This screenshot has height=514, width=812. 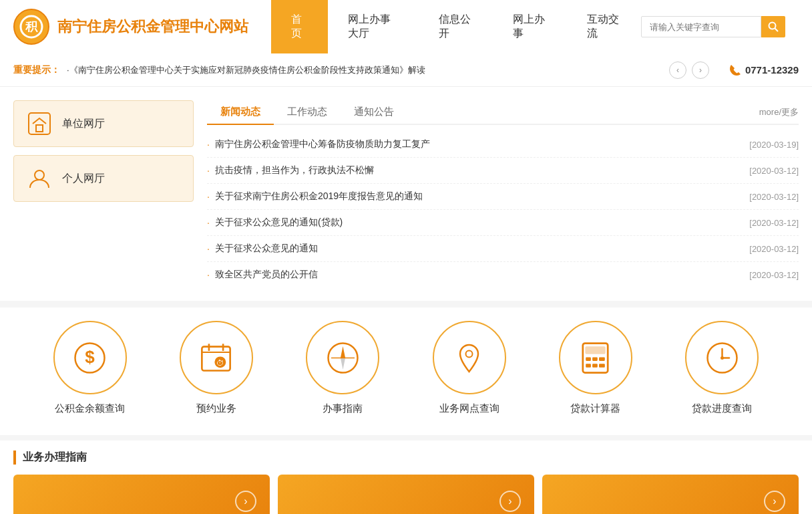 What do you see at coordinates (779, 112) in the screenshot?
I see `more-link: more/更多` at bounding box center [779, 112].